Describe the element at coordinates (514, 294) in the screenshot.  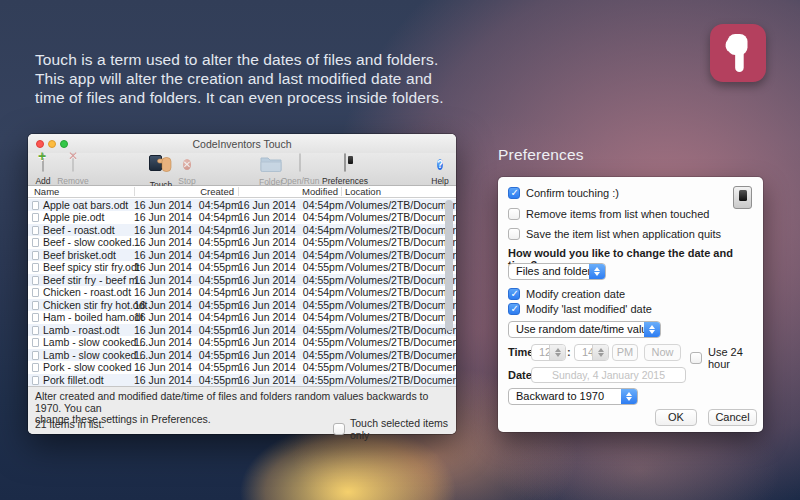
I see `modify-creation-checkbox` at that location.